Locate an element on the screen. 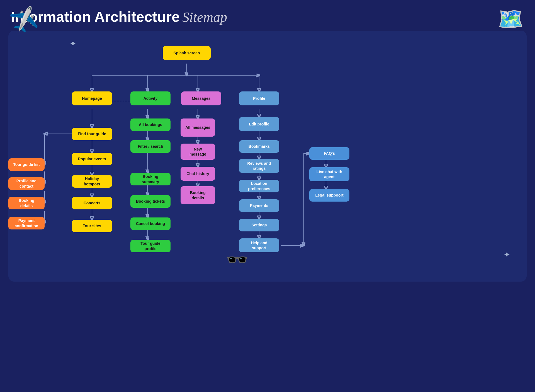 The image size is (535, 392). edit-profile-node: Edit profile is located at coordinates (259, 124).